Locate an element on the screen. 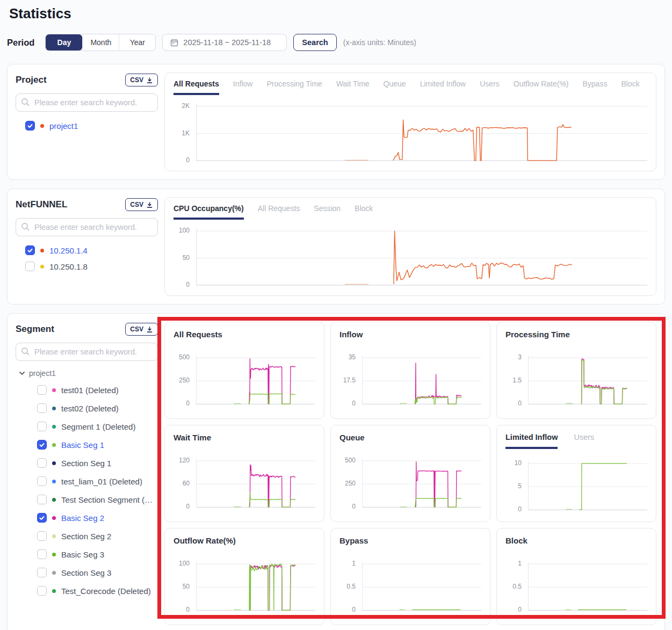  netfunnel-search is located at coordinates (87, 227).